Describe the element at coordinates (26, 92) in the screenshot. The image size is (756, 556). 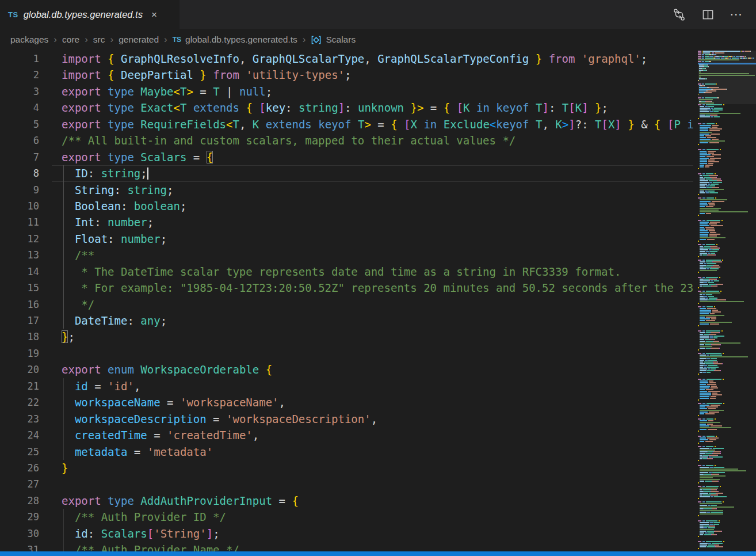
I see `line-number: 3` at that location.